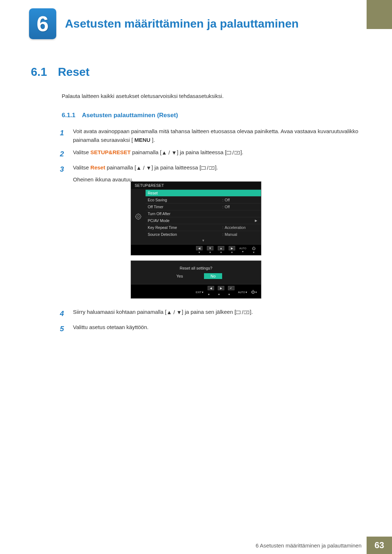 The height and width of the screenshot is (554, 392). I want to click on osd-list: Reset Eco Saving : Off Off Timer : Off T…, so click(203, 217).